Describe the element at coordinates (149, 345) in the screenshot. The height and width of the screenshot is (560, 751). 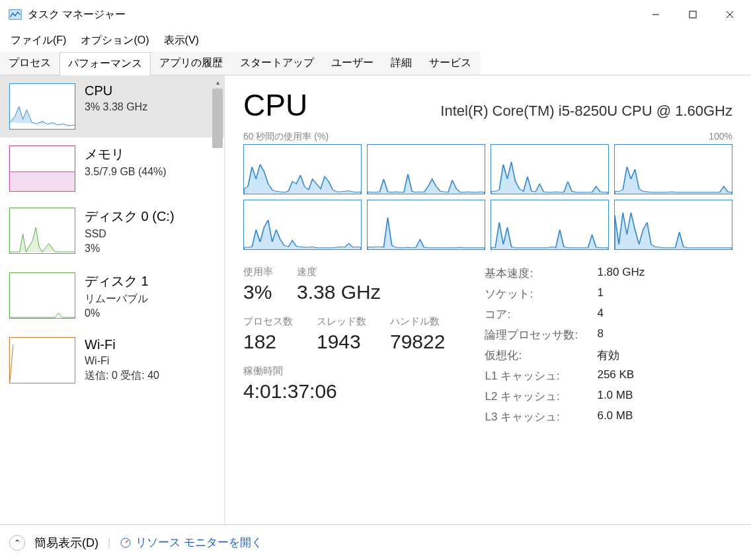
I see `sidebar-wifi-title: Wi-Fi` at that location.